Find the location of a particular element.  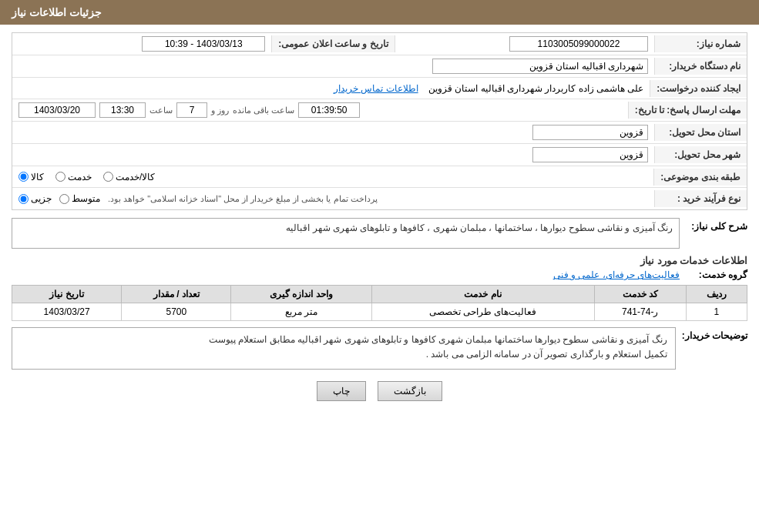

row-reply-deadline: مهلت ارسال پاسخ: تا تاریخ: ساعت باقی مان… is located at coordinates (379, 111).